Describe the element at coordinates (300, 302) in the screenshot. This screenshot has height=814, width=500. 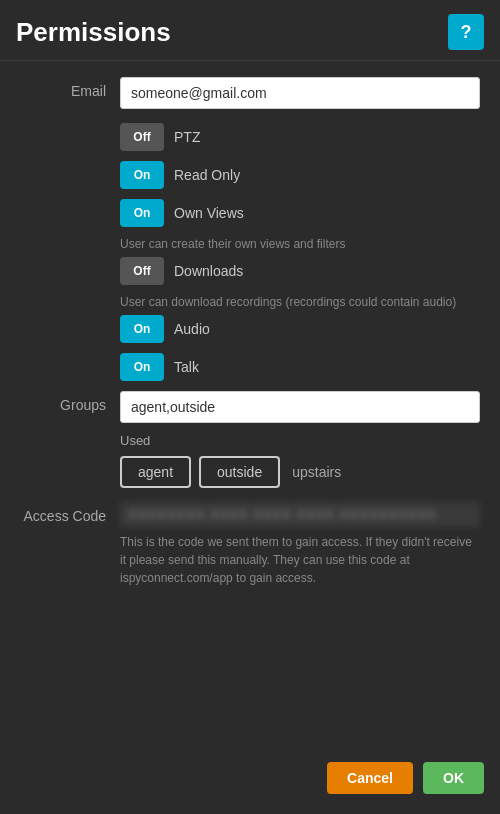
I see `toggle-downloads-desc: User can download recordings (recordings…` at that location.